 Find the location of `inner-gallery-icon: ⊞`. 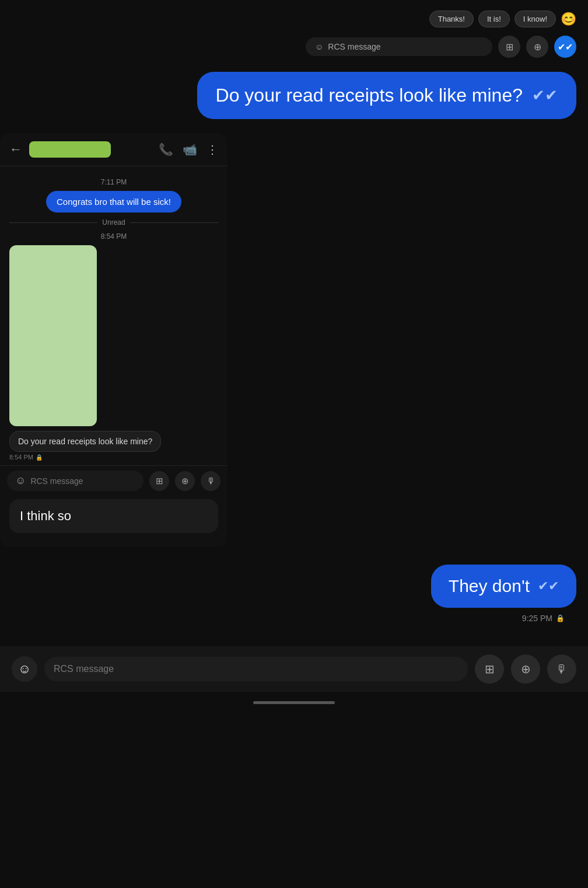

inner-gallery-icon: ⊞ is located at coordinates (160, 481).